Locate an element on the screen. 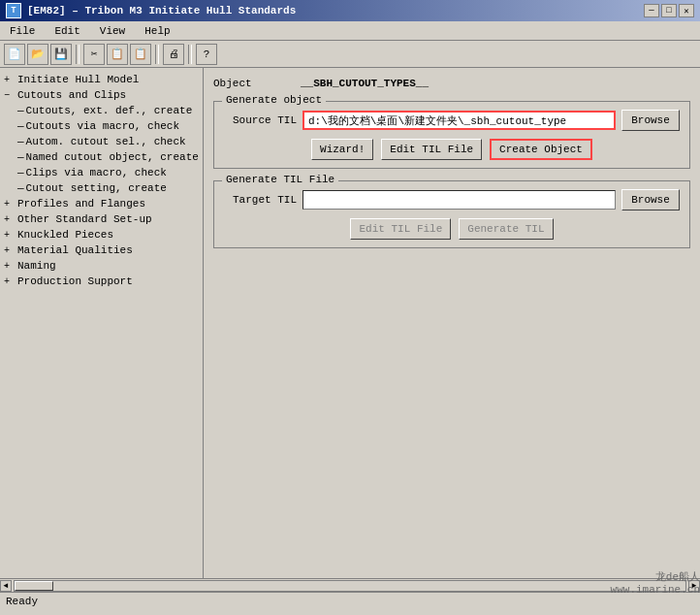  generate-object-title: Generate object is located at coordinates (273, 100).